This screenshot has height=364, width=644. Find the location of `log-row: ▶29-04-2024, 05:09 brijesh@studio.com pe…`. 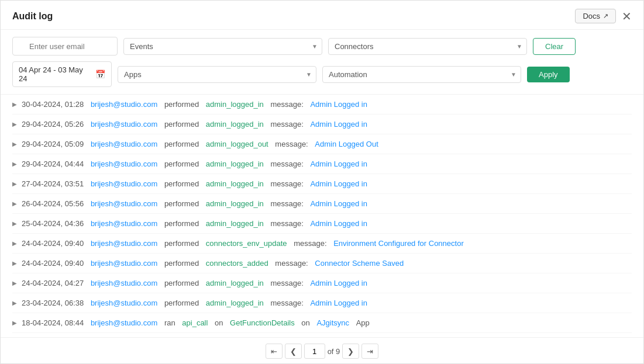

log-row: ▶29-04-2024, 05:09 brijesh@studio.com pe… is located at coordinates (322, 144).